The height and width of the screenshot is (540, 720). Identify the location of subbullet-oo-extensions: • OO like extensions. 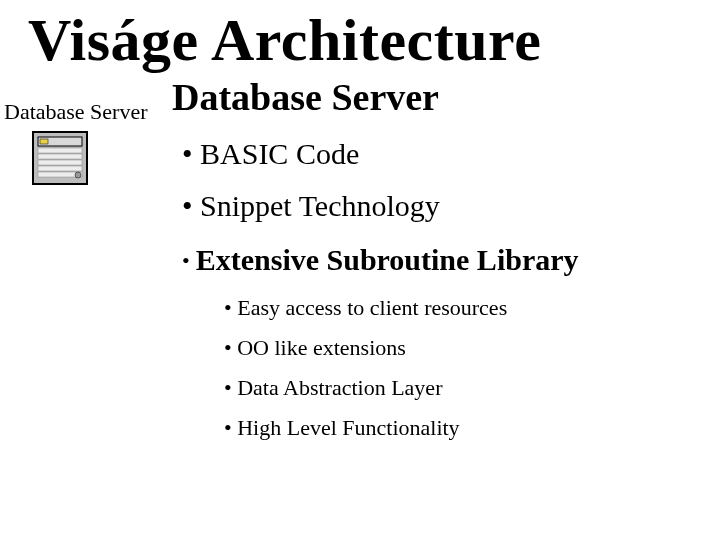
(446, 347).